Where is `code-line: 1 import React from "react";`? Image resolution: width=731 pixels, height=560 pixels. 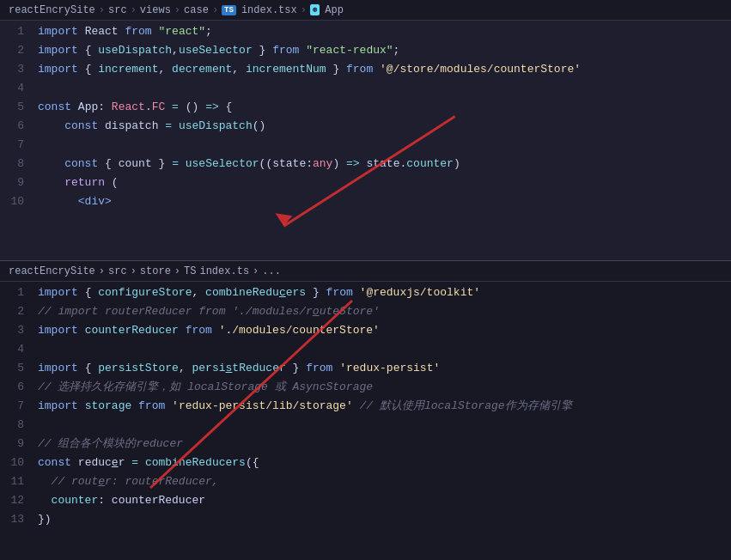 code-line: 1 import React from "react"; is located at coordinates (366, 32).